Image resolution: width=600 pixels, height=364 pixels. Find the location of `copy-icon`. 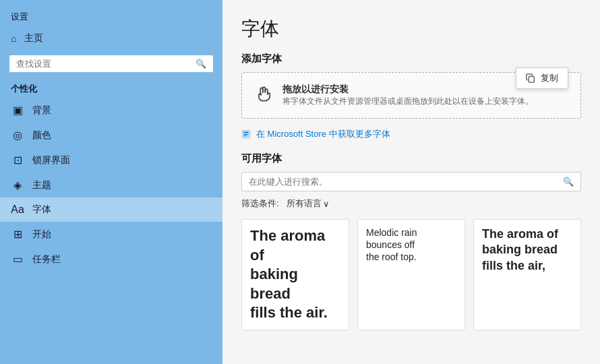

copy-icon is located at coordinates (531, 78).